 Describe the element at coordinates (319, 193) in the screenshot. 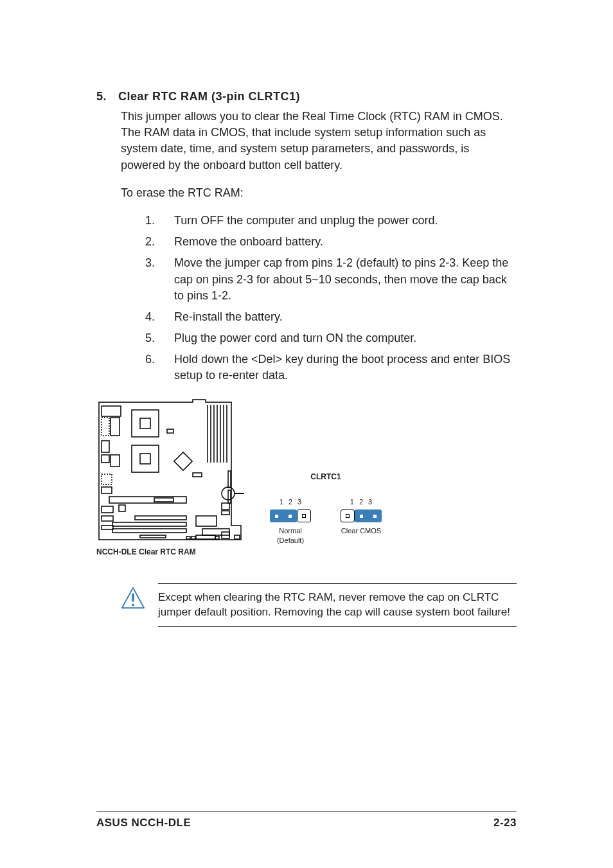

I see `erase-intro: To erase the RTC RAM:` at that location.